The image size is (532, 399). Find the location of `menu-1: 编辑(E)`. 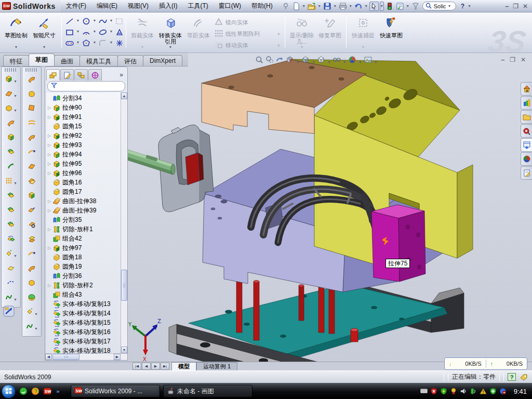

menu-1: 编辑(E) is located at coordinates (107, 6).